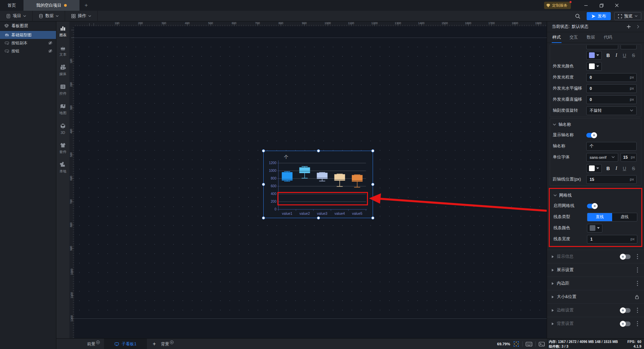 This screenshot has height=349, width=644. I want to click on section-display-settings: 展示设置, so click(596, 270).